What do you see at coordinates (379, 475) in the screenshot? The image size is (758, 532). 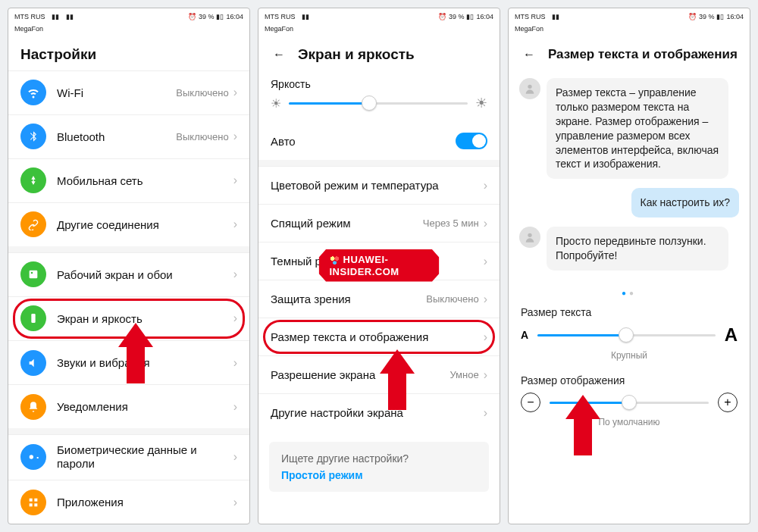 I see `hint-link: Простой режим` at bounding box center [379, 475].